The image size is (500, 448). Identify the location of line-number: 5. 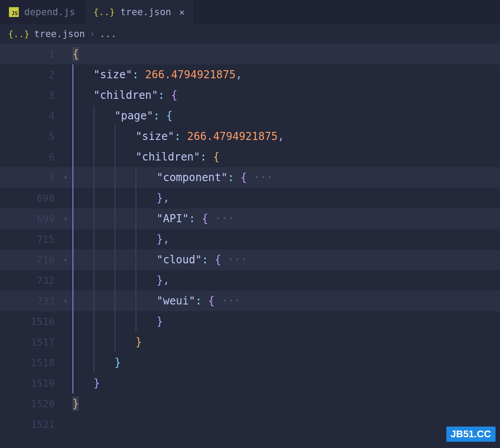
(30, 137).